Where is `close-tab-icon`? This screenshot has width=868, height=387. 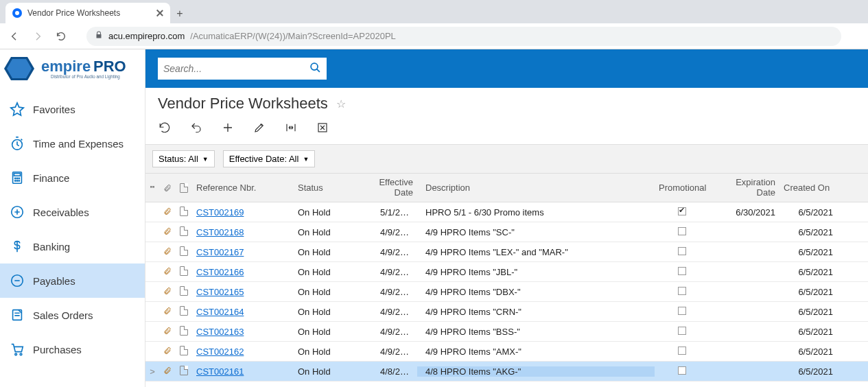
close-tab-icon is located at coordinates (160, 13).